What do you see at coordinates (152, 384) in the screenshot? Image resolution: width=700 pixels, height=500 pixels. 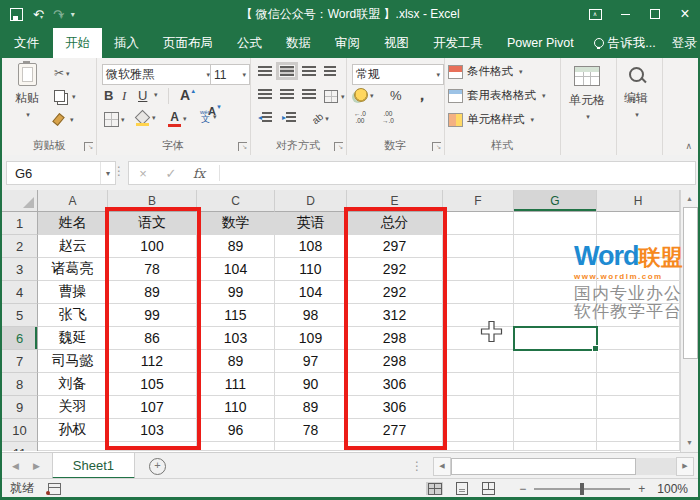 I see `cell-B8: 105` at bounding box center [152, 384].